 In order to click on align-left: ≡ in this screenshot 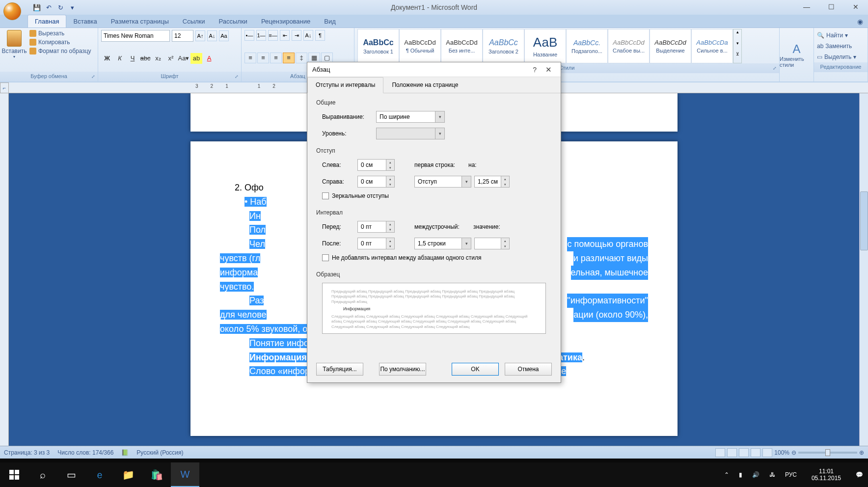, I will do `click(250, 58)`.